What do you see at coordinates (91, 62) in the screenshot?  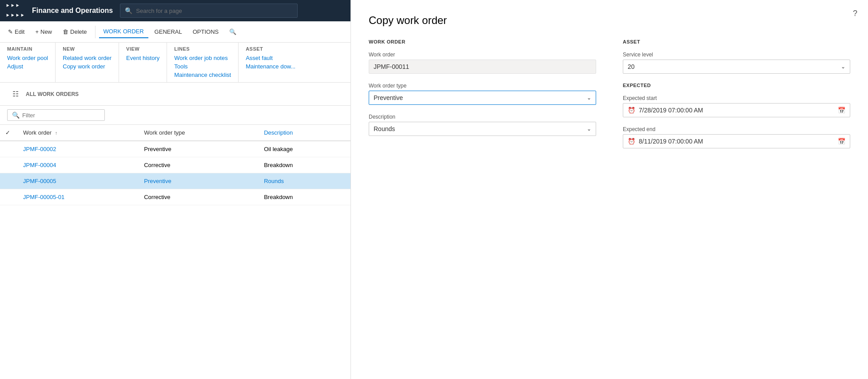 I see `ribbon-section-new: NEW Related work order Copy work order` at bounding box center [91, 62].